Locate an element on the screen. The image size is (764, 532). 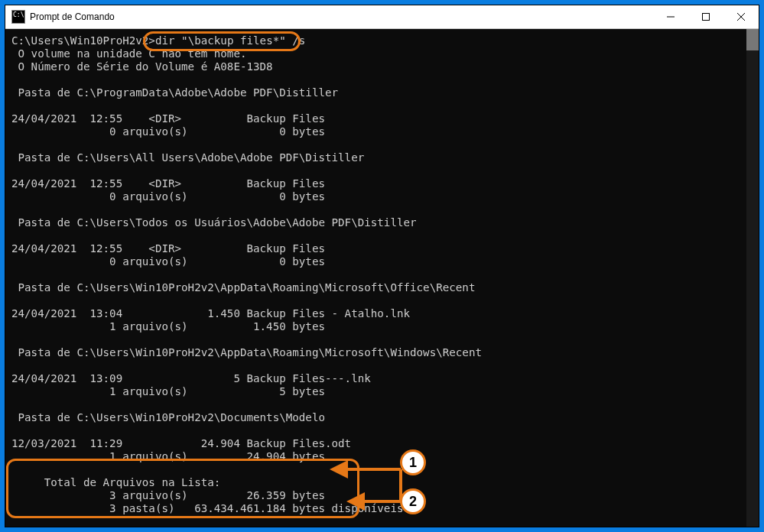
result-highlight-annotation is located at coordinates (183, 488).